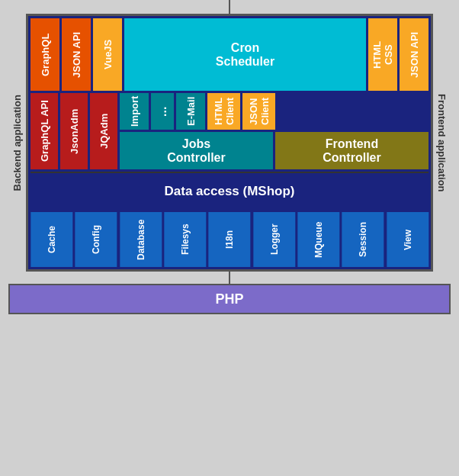 The image size is (459, 476). Describe the element at coordinates (108, 55) in the screenshot. I see `vuejs-label: VueJS` at that location.